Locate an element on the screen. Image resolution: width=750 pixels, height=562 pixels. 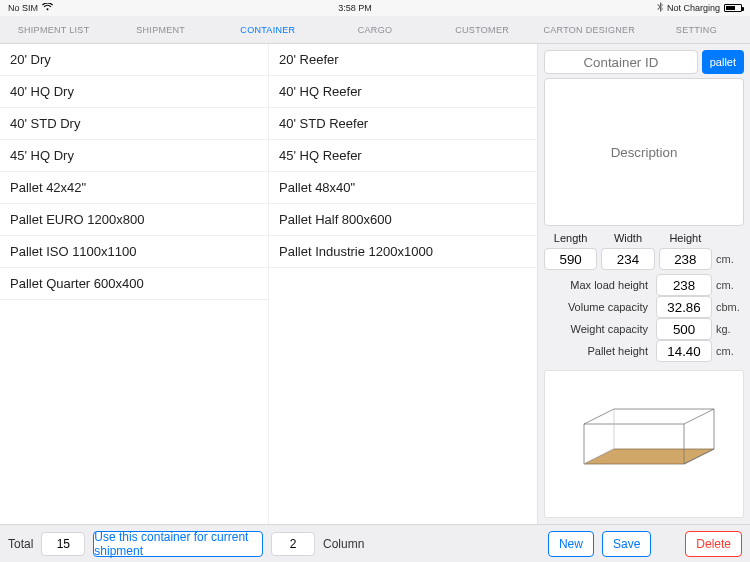
container-preview is located at coordinates (644, 444).